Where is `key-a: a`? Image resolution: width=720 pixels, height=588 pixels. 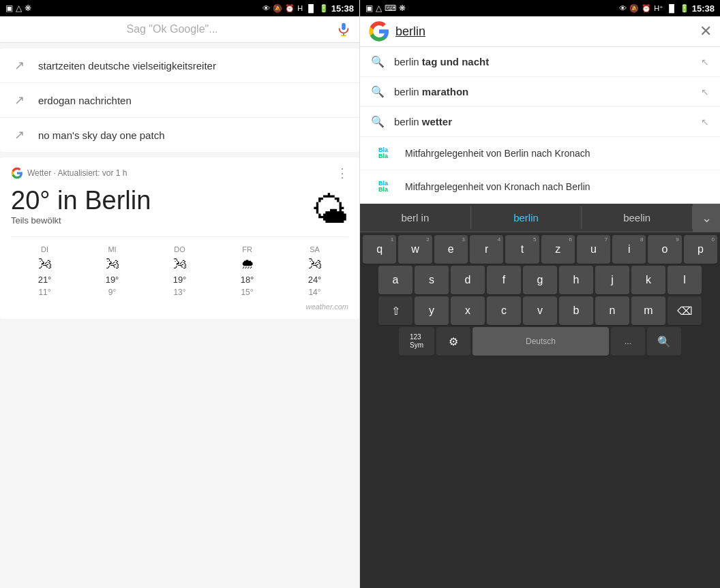 key-a: a is located at coordinates (395, 280).